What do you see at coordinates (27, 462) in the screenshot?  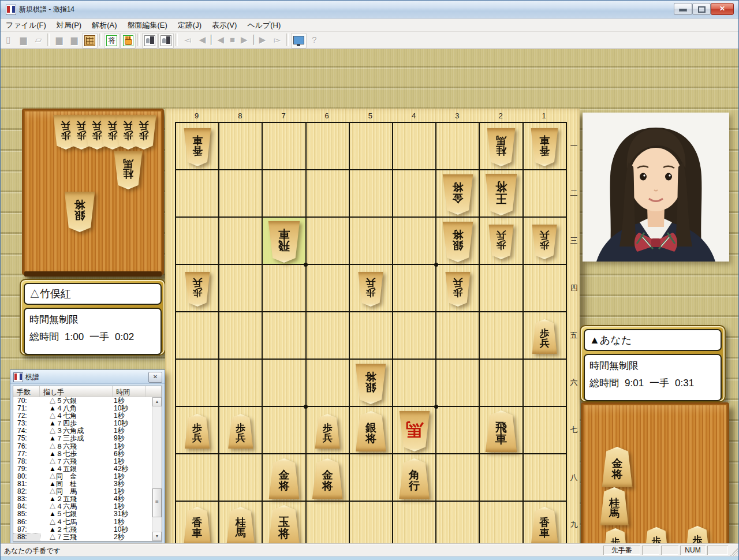 I see `move-number: 78:` at bounding box center [27, 462].